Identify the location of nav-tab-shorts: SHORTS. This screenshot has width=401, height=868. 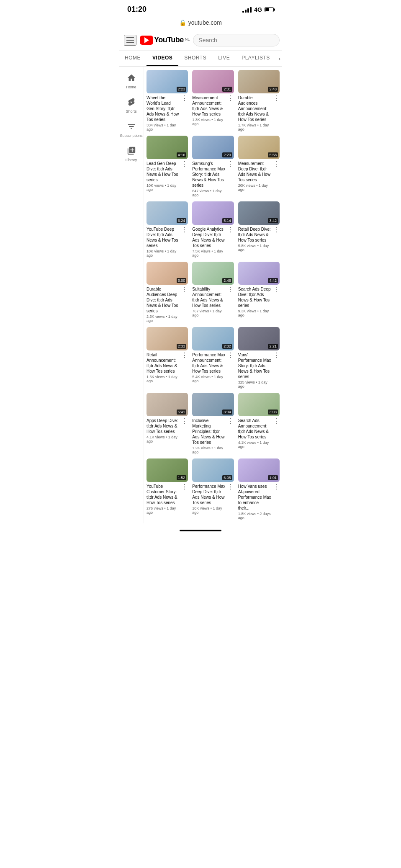
(195, 58).